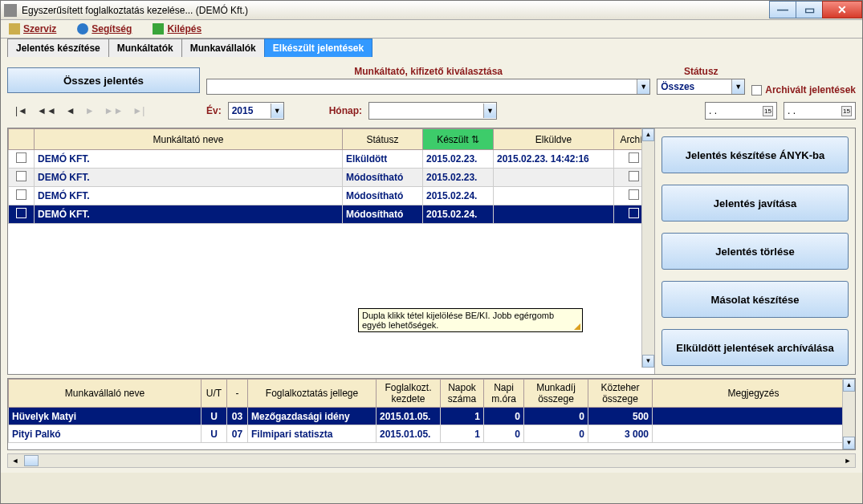 The width and height of the screenshot is (863, 504). Describe the element at coordinates (22, 140) in the screenshot. I see `col-check` at that location.